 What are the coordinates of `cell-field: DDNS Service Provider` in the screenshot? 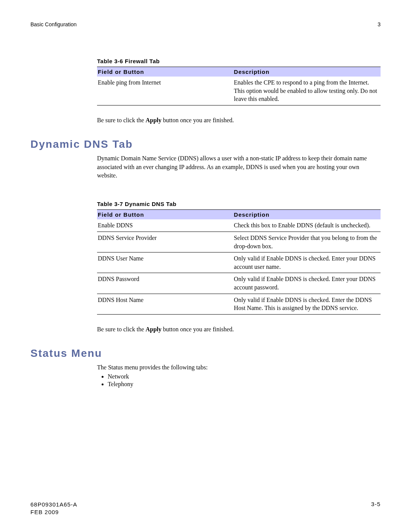 It's located at (165, 242).